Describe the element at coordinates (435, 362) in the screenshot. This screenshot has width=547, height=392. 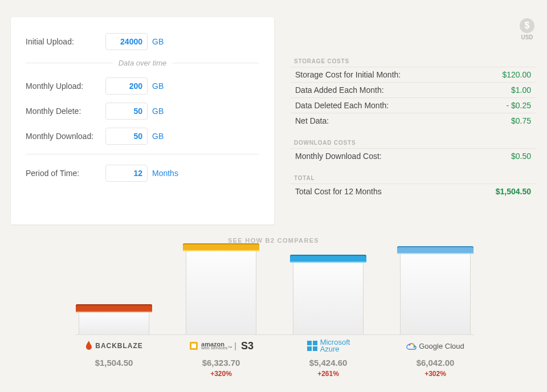
I see `price-value: $6,042.00` at that location.